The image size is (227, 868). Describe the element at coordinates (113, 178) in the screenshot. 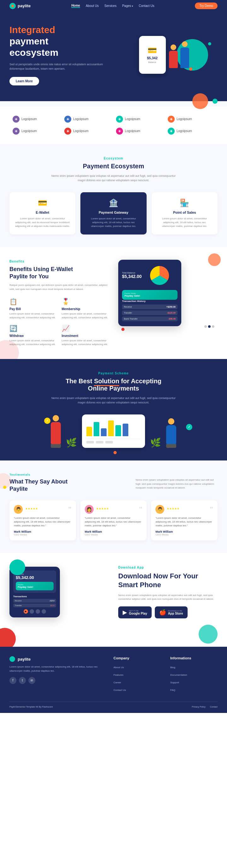

I see `ecosystem-description: Nemo enim ipsam voluptatem quia voluptas…` at that location.